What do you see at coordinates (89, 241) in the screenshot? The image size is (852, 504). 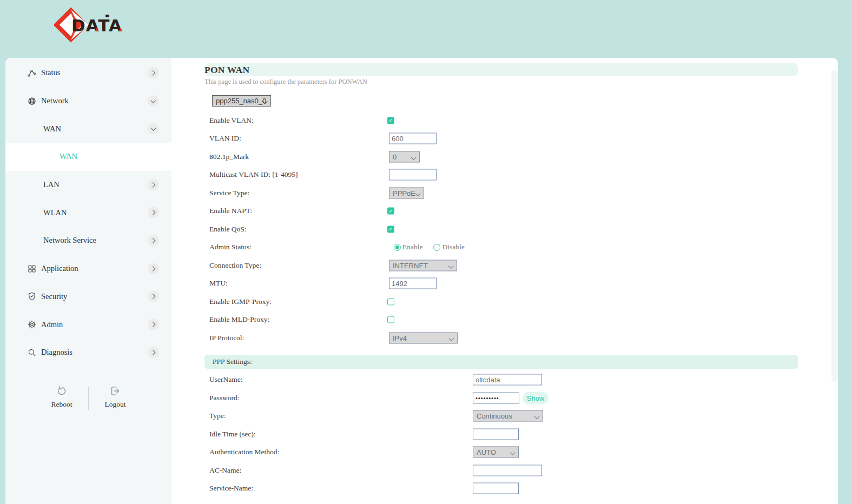 I see `sidebar-item-network-service: Network Service` at bounding box center [89, 241].